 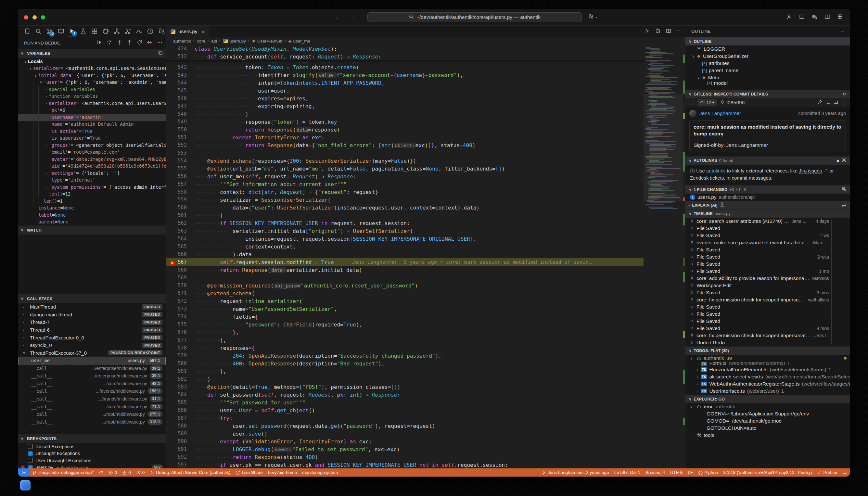 I want to click on commit-hash: f285096, so click(x=732, y=103).